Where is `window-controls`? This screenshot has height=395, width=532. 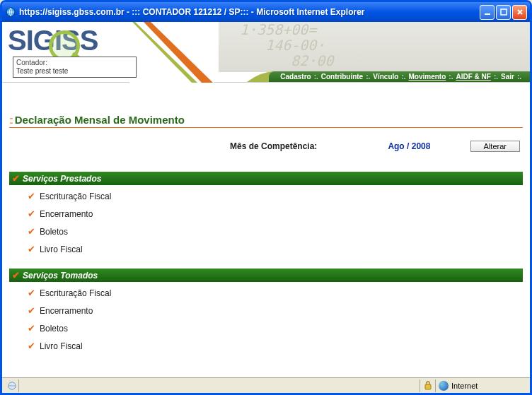
window-controls is located at coordinates (504, 13).